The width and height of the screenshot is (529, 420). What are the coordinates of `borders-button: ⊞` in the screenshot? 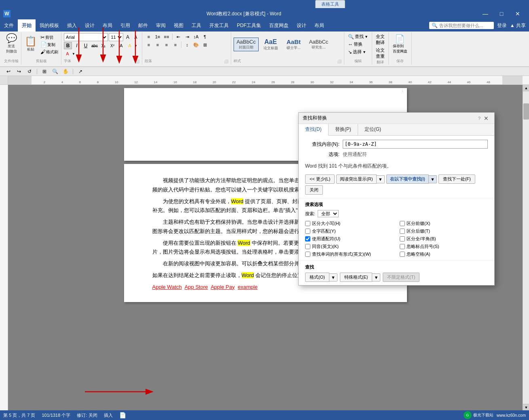 It's located at (205, 45).